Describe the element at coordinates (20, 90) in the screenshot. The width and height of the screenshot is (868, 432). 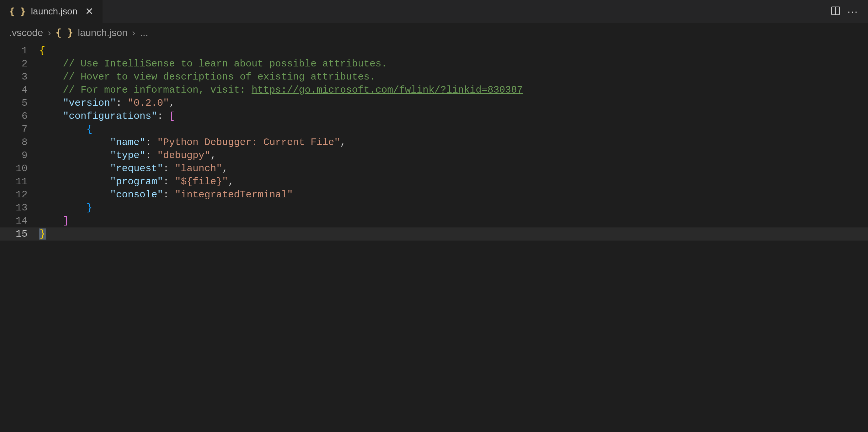
I see `line-number: 4` at that location.